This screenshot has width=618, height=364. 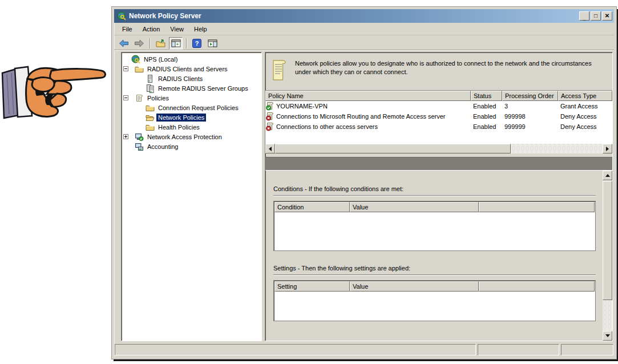 What do you see at coordinates (607, 335) in the screenshot?
I see `scroll-down-button` at bounding box center [607, 335].